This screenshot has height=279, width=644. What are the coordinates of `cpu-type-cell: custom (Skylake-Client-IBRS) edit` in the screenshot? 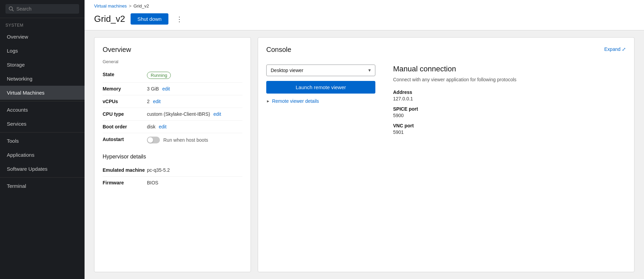 It's located at (195, 114).